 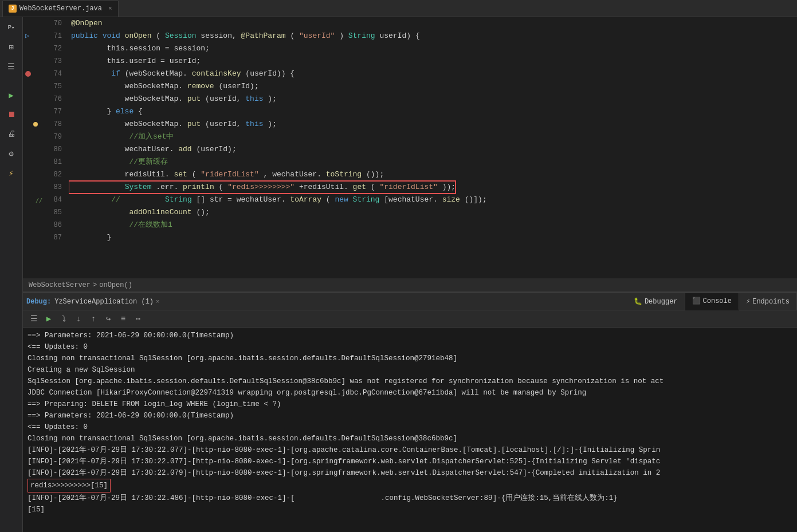 I want to click on redis-output-boxed: redis>>>>>>>>>[15], so click(x=69, y=486).